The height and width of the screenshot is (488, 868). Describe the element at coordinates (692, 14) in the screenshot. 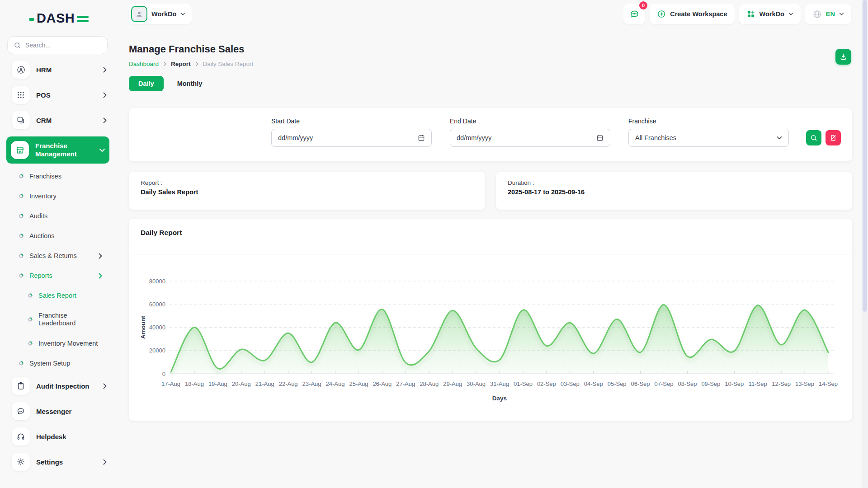

I see `create-workspace-button: Create Workspace` at that location.